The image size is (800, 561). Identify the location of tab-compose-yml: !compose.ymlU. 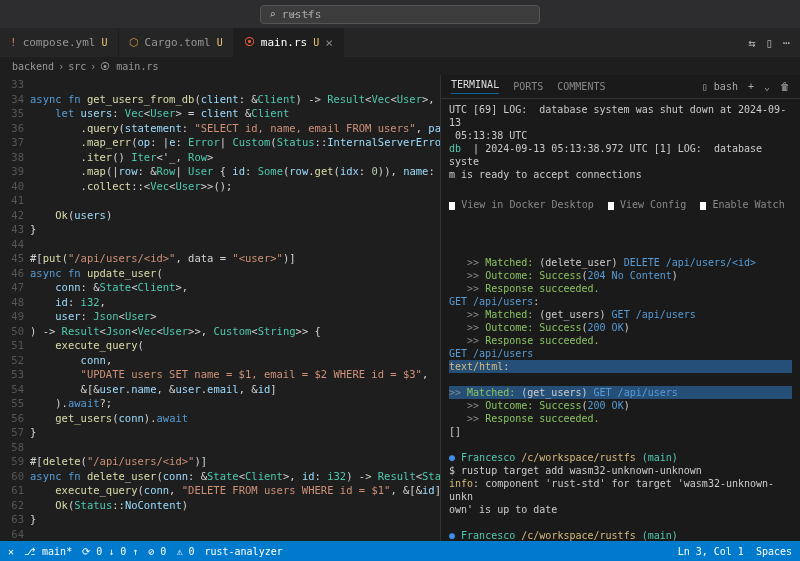
(60, 42).